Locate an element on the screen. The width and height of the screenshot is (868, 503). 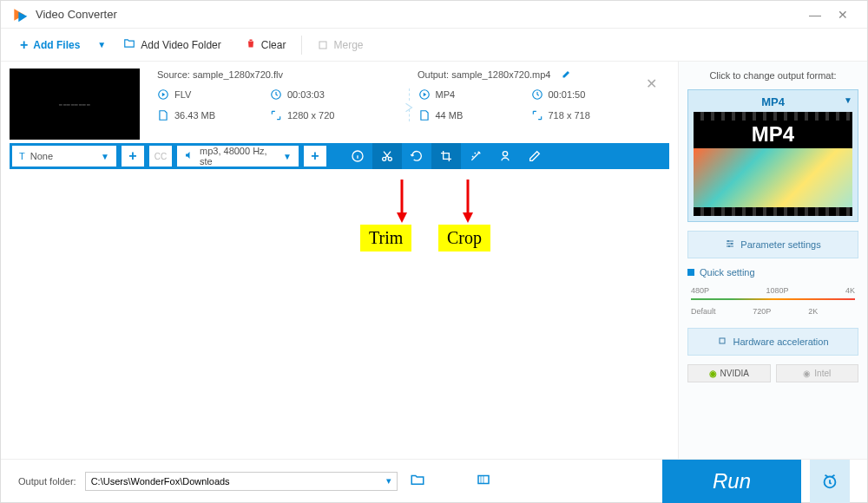
source-label: Source: sample_1280x720.flv is located at coordinates (279, 75).